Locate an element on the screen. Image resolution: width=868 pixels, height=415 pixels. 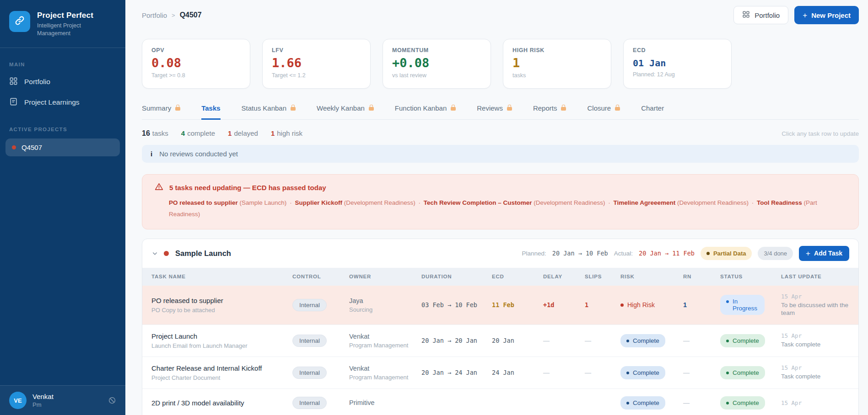
tab-reviews: Reviews is located at coordinates (494, 112).